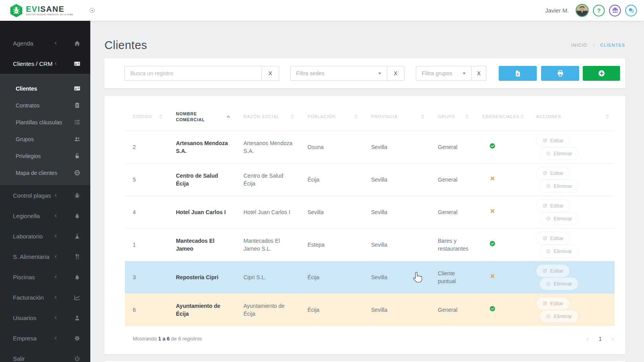 The width and height of the screenshot is (644, 362). What do you see at coordinates (45, 277) in the screenshot?
I see `sidebar-item-piscinas: Piscinas` at bounding box center [45, 277].